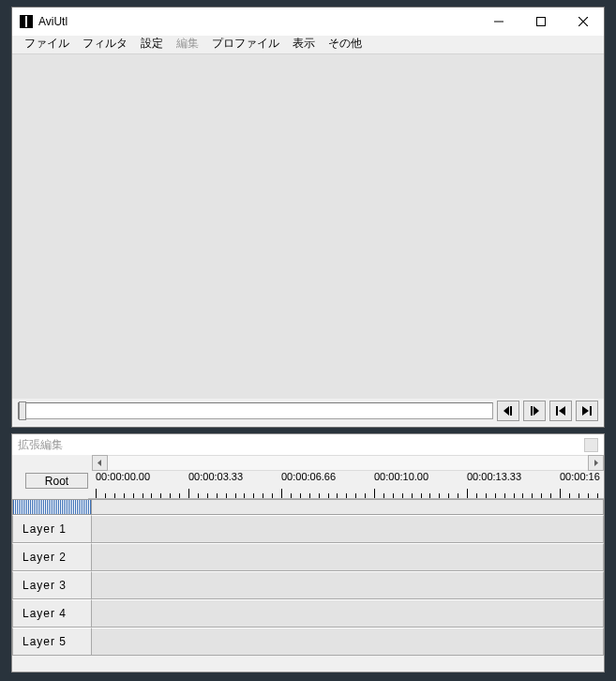  I want to click on hscroll-track, so click(348, 463).